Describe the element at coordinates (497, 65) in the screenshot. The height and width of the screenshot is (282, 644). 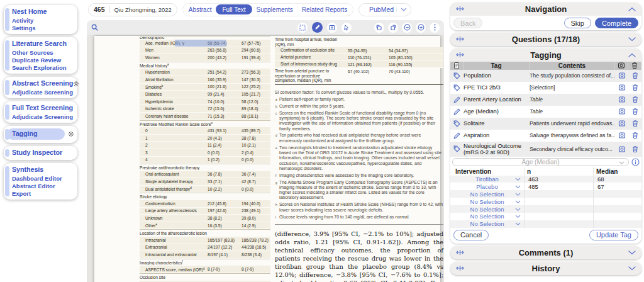
I see `tag-column-header: Tag` at that location.